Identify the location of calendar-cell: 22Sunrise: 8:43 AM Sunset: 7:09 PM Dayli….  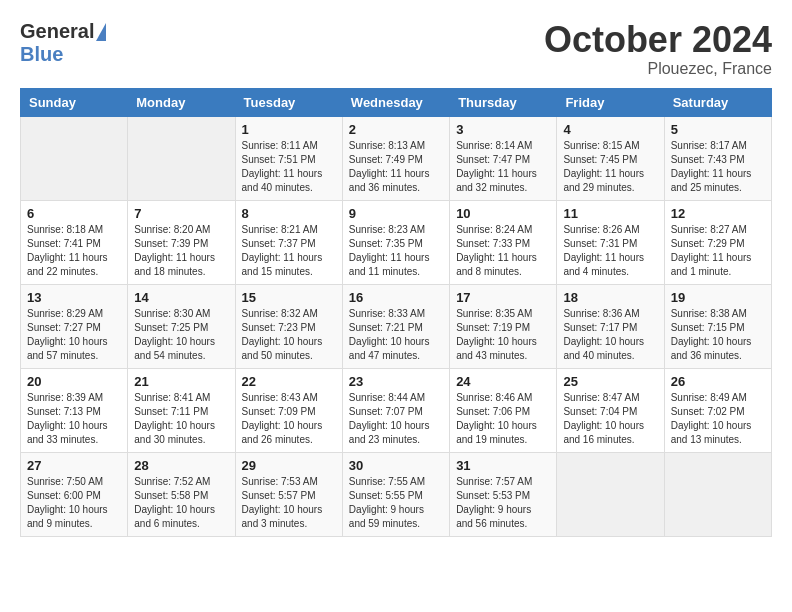
(288, 410).